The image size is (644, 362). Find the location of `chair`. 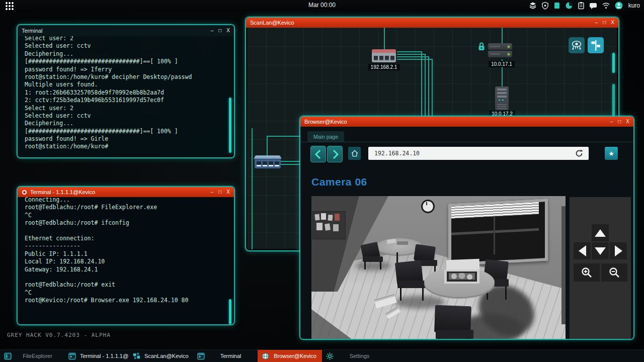

chair is located at coordinates (412, 285).